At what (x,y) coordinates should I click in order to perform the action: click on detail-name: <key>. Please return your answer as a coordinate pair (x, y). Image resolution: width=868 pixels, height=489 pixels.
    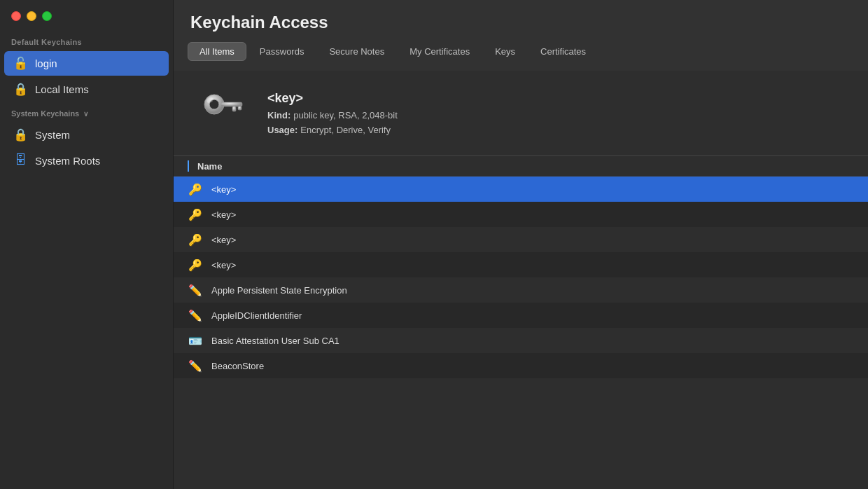
    Looking at the image, I should click on (332, 98).